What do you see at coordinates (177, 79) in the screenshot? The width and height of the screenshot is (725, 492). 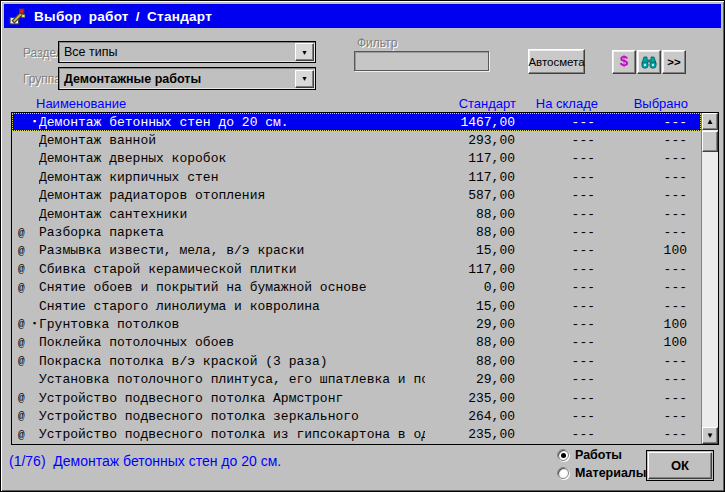 I see `group-value: Демонтажные работы` at bounding box center [177, 79].